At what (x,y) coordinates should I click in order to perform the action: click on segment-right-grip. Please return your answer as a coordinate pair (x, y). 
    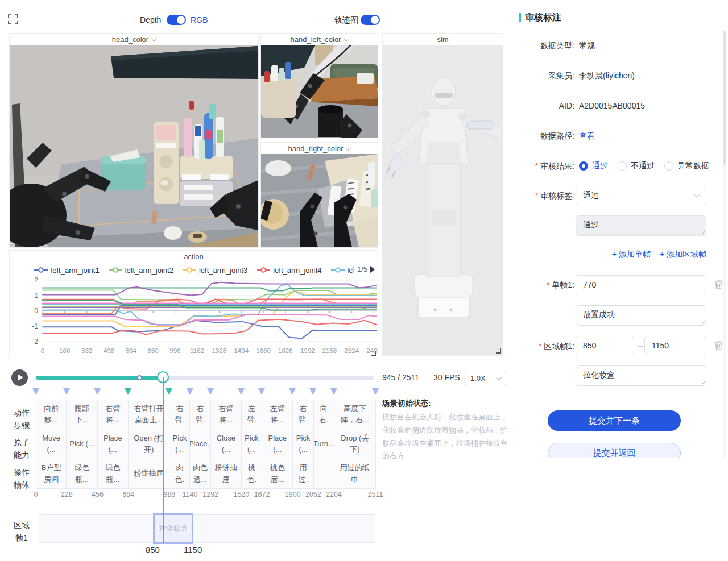
    Looking at the image, I should click on (189, 529).